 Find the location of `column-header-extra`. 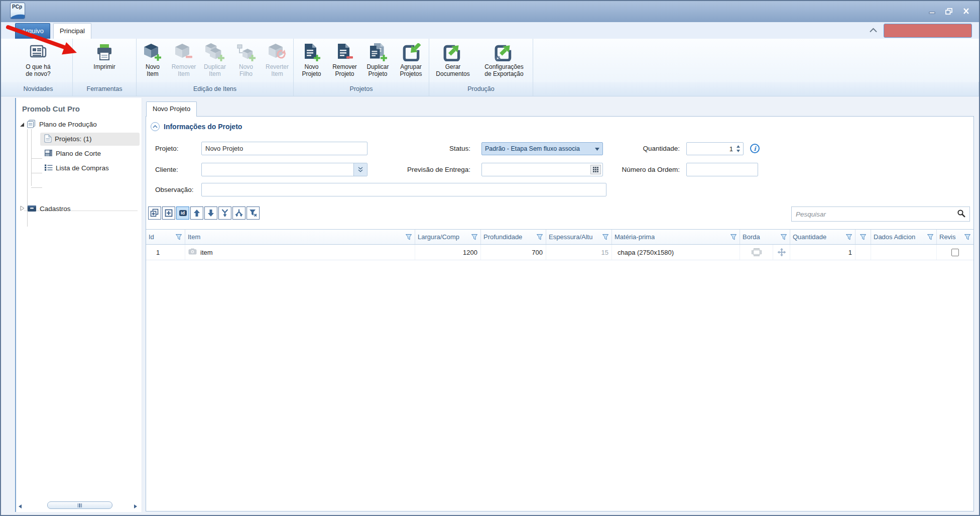

column-header-extra is located at coordinates (864, 237).